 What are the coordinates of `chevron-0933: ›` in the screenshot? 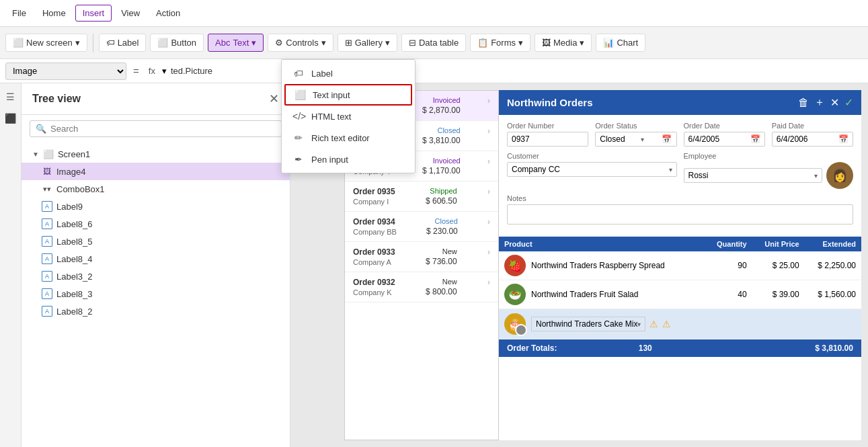 It's located at (489, 252).